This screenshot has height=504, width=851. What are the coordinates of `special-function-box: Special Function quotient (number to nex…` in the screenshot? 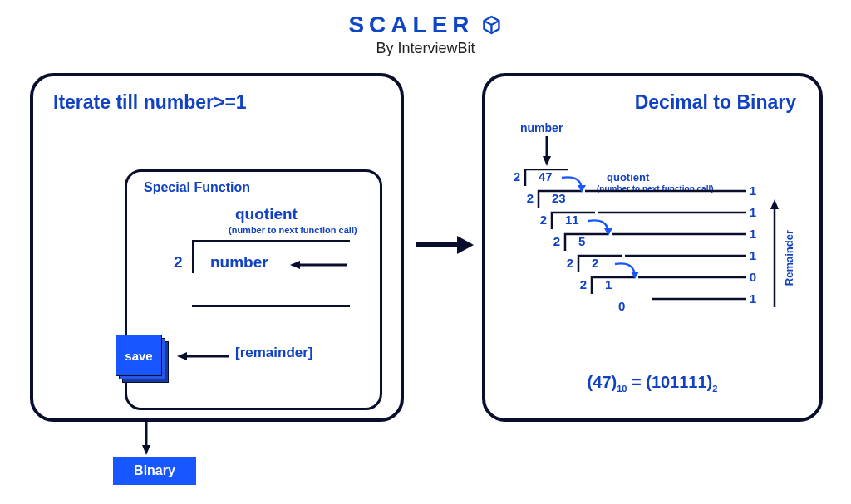 It's located at (253, 290).